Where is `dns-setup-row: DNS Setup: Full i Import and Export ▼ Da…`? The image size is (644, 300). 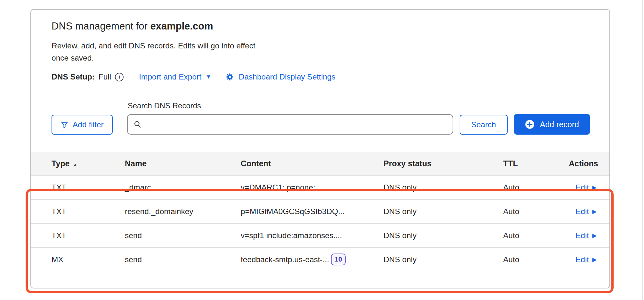
dns-setup-row: DNS Setup: Full i Import and Export ▼ Da… is located at coordinates (320, 77).